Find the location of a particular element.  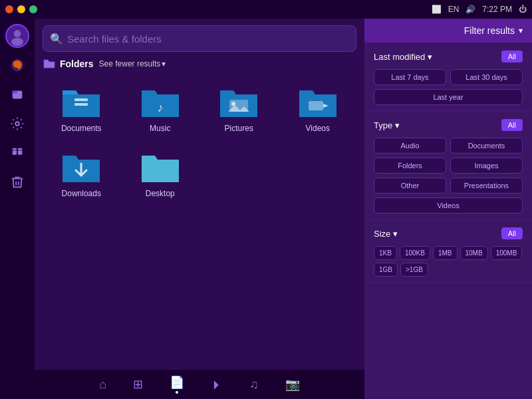

taskbar-camera-icon: 📷 is located at coordinates (293, 384).